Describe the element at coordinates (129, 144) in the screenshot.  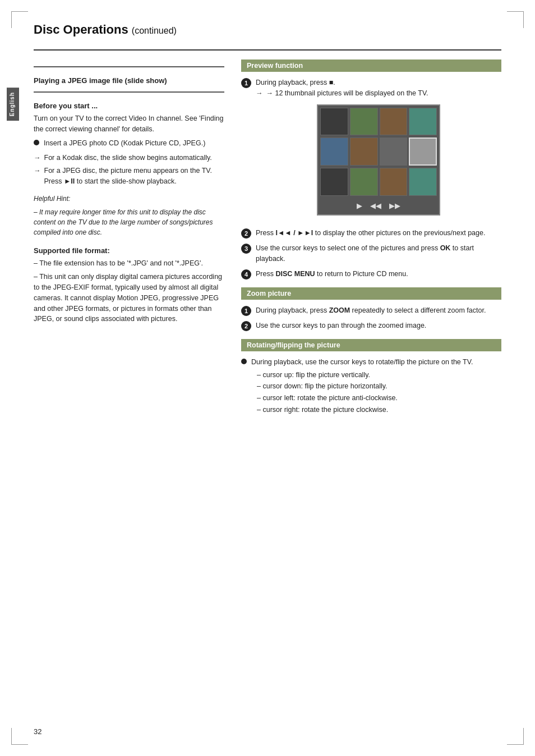
I see `insert-bullet-item: Insert a JPEG photo CD (Kodak Picture CD…` at that location.